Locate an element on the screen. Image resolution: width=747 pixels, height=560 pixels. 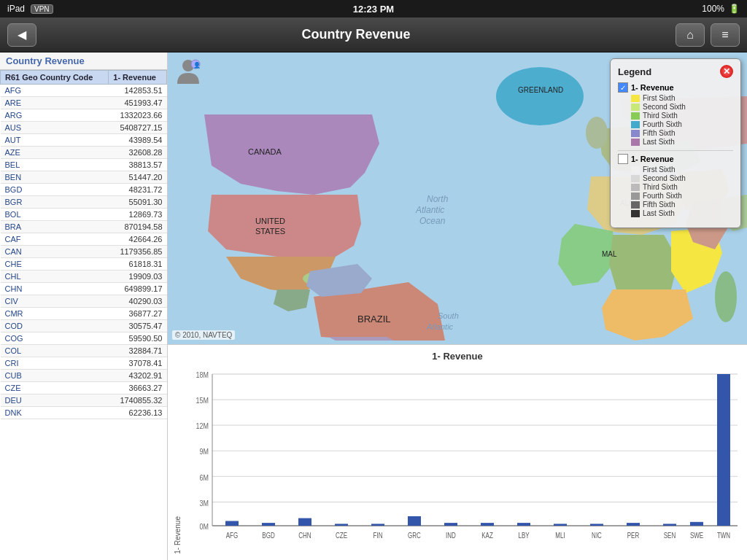
legend-item: Second Sixth is located at coordinates (676, 178).